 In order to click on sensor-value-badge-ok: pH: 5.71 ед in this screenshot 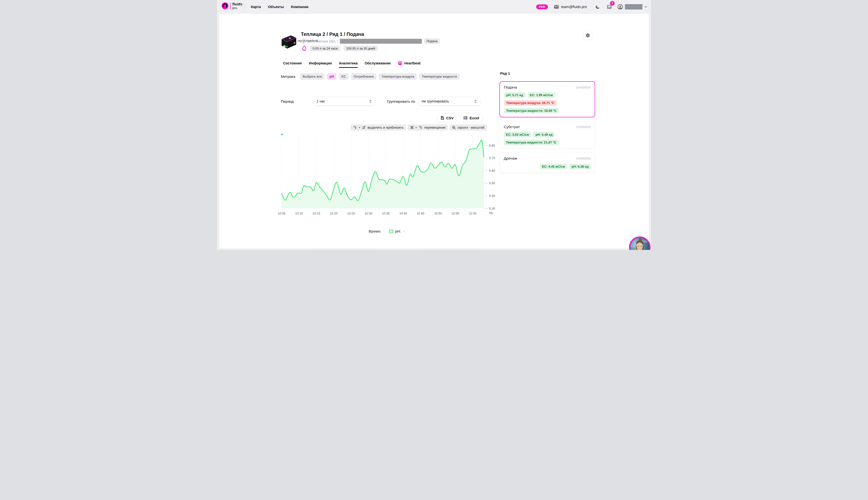, I will do `click(515, 95)`.